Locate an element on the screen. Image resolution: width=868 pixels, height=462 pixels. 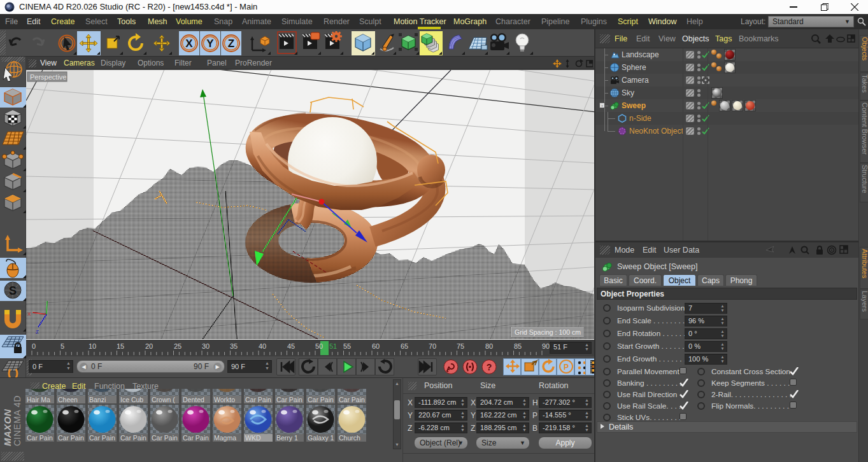
svg-text: Cheen is located at coordinates (68, 400).